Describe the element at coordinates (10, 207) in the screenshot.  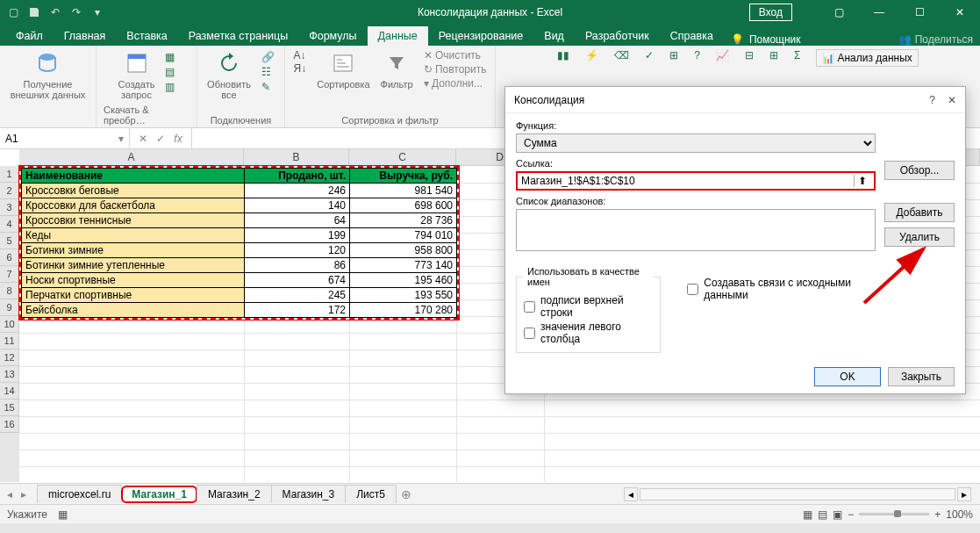
I see `row-header: 3` at that location.